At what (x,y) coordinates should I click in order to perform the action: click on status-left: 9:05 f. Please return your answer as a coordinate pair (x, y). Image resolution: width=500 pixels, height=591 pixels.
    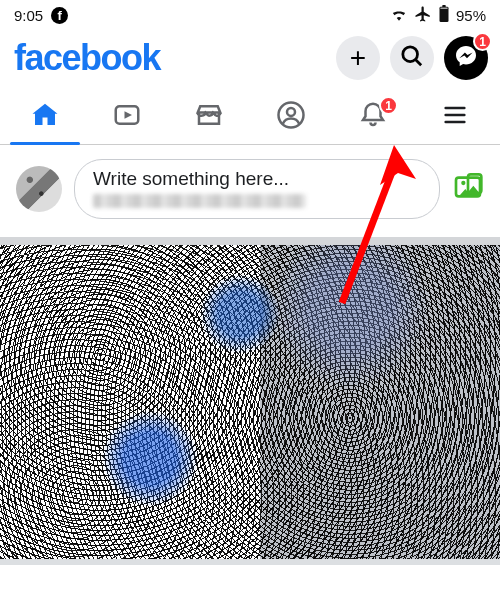
    Looking at the image, I should click on (41, 16).